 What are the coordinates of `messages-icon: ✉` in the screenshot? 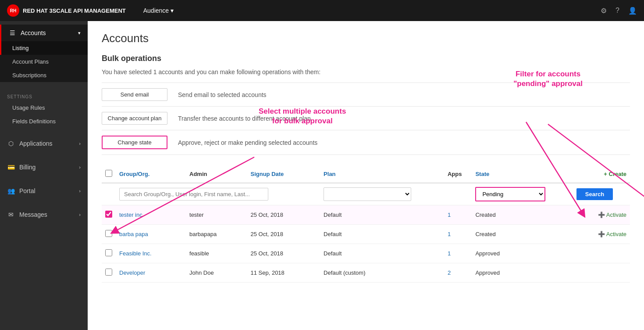 It's located at (11, 215).